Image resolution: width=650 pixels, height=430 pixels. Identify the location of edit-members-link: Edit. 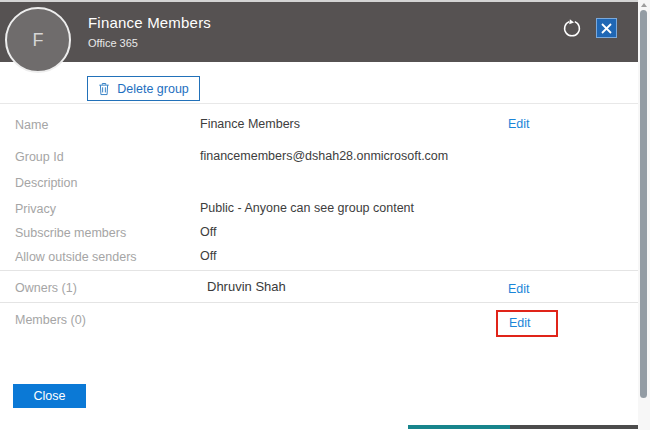
(520, 323).